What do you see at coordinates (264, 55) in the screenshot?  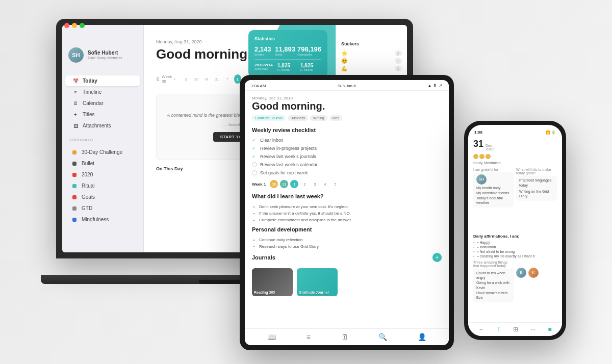 I see `stat-entries-lbl: Entries` at bounding box center [264, 55].